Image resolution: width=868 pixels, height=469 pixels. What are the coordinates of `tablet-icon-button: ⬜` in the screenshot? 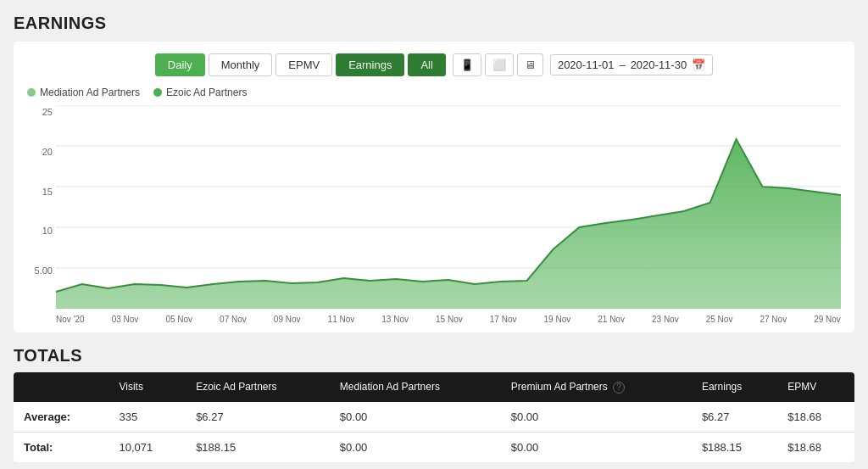 It's located at (499, 64).